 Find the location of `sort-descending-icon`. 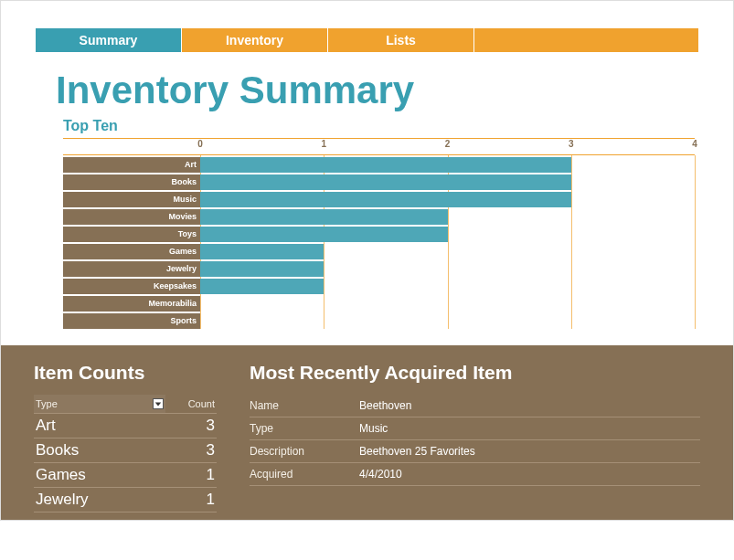

sort-descending-icon is located at coordinates (158, 404).